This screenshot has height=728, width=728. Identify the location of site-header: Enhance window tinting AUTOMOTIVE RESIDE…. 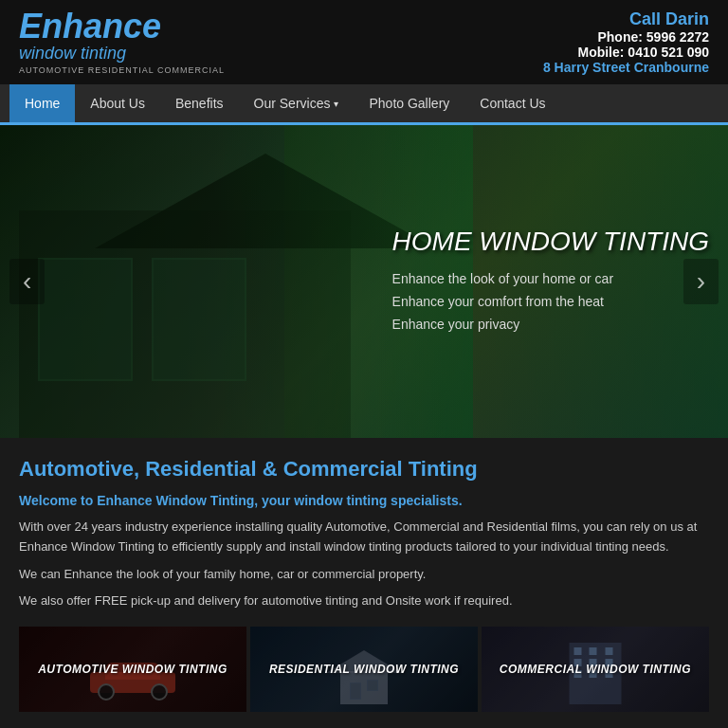
(364, 42).